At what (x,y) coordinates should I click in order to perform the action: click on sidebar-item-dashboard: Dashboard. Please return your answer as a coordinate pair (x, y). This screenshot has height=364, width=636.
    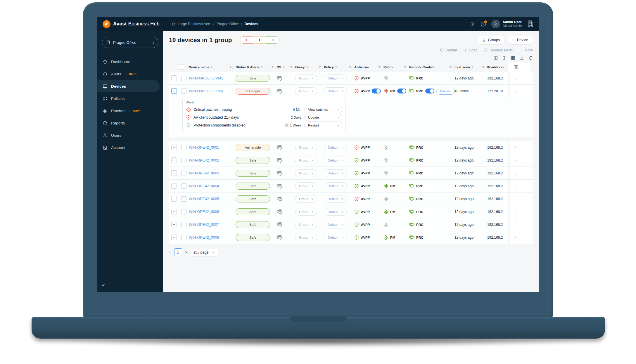
    Looking at the image, I should click on (129, 62).